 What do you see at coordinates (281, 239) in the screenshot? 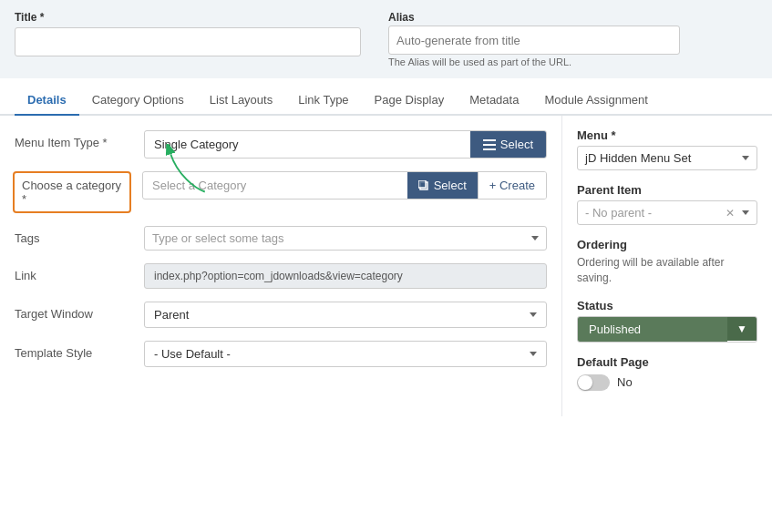
I see `tags-row: Tags Type or select some tags` at bounding box center [281, 239].